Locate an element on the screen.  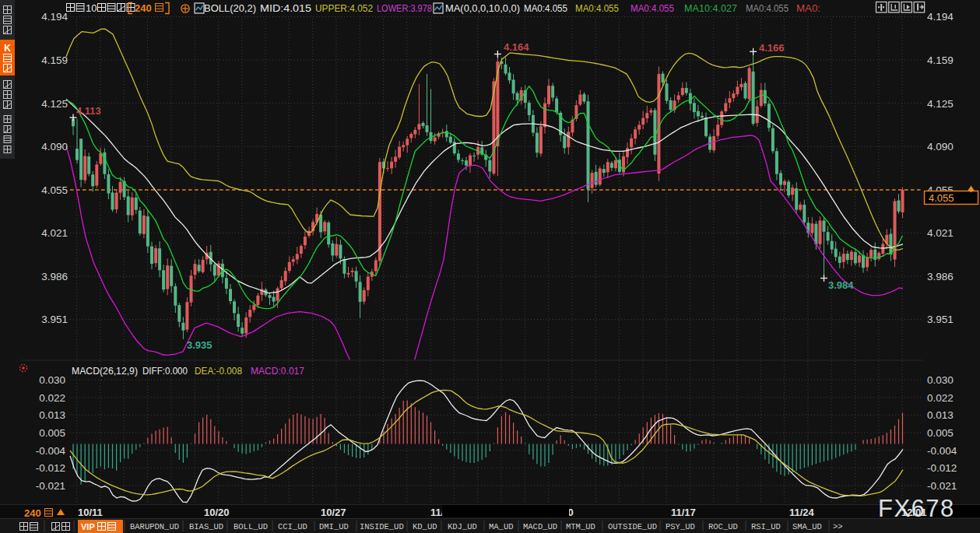
svg-text: ROC_UD is located at coordinates (723, 527).